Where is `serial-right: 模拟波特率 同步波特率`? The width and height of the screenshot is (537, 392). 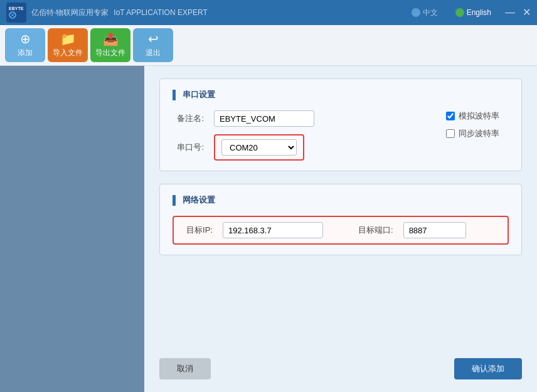
serial-right: 模拟波特率 同步波特率 is located at coordinates (465, 125).